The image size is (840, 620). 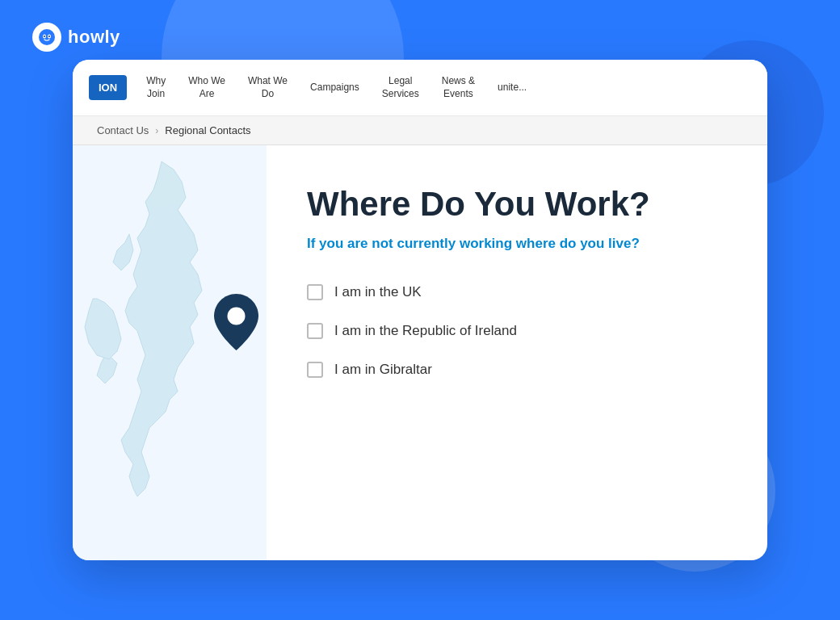 What do you see at coordinates (76, 37) in the screenshot?
I see `howly-brand: howly` at bounding box center [76, 37].